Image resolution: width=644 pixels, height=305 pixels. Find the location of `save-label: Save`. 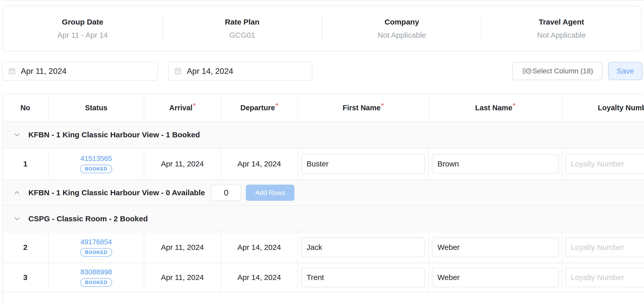

save-label: Save is located at coordinates (625, 71).